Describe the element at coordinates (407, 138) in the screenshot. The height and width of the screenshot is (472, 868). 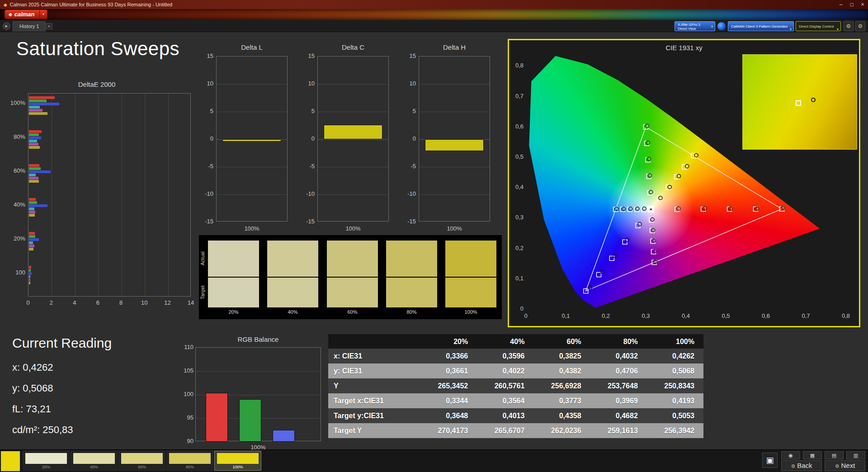
I see `delta_h-ytick-0: 0` at that location.